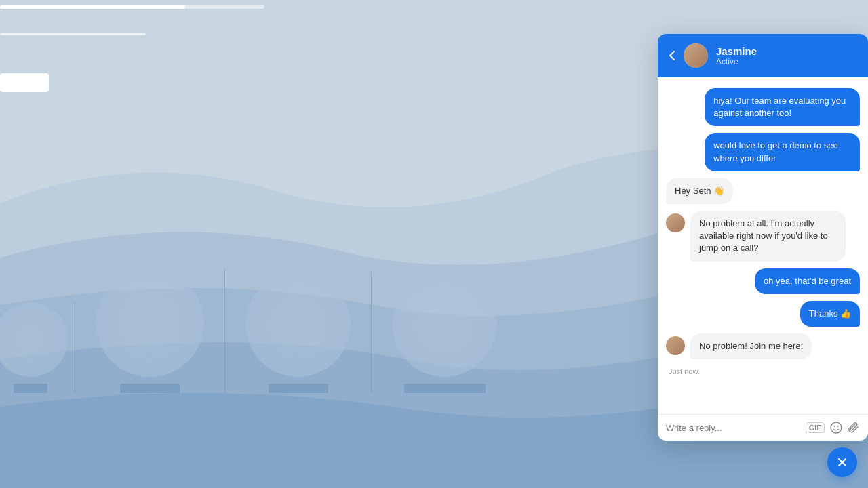 This screenshot has height=488, width=868. What do you see at coordinates (24, 83) in the screenshot?
I see `search-box` at bounding box center [24, 83].